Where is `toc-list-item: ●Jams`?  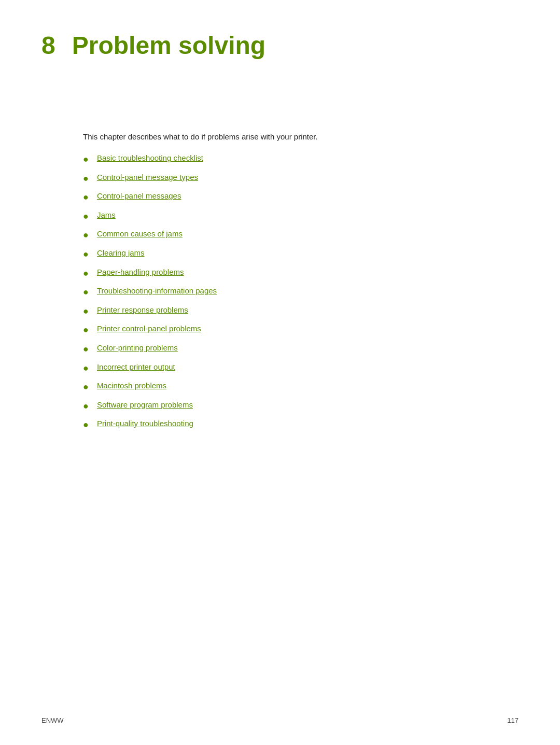
toc-list-item: ●Jams is located at coordinates (301, 217).